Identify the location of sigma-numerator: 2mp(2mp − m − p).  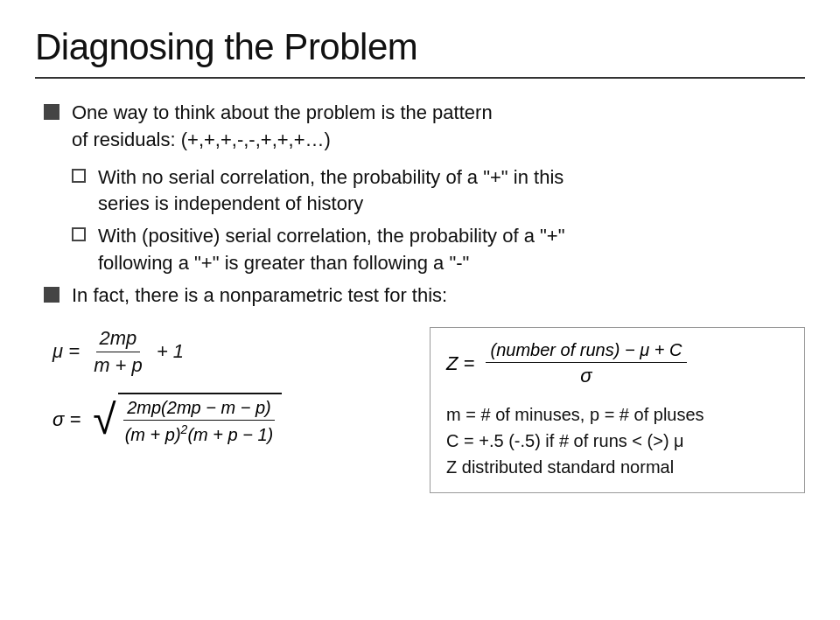
(200, 409).